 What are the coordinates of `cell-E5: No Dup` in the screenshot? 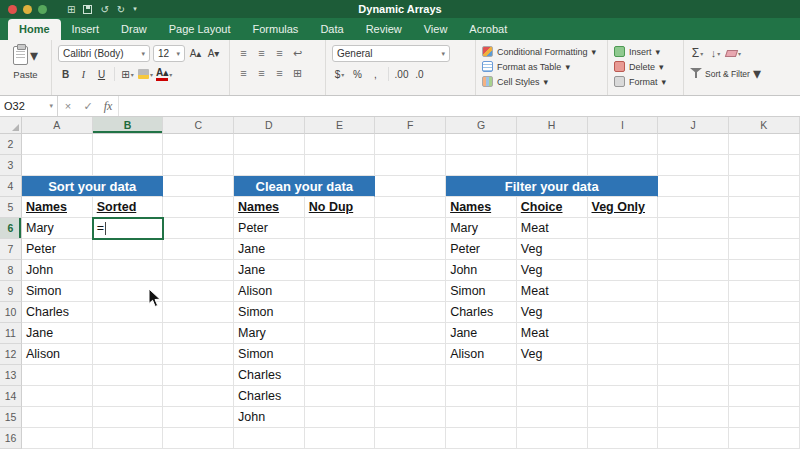 It's located at (340, 208).